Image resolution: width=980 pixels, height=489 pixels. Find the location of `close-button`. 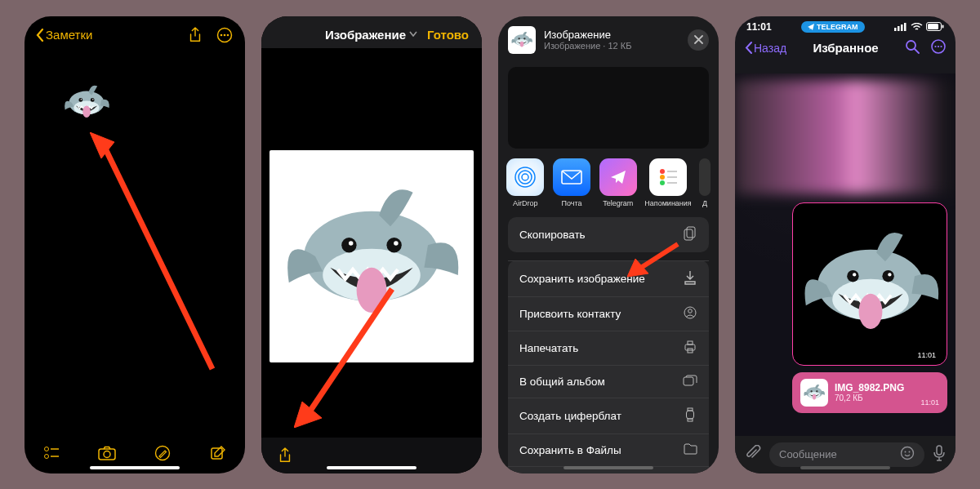

close-button is located at coordinates (698, 40).